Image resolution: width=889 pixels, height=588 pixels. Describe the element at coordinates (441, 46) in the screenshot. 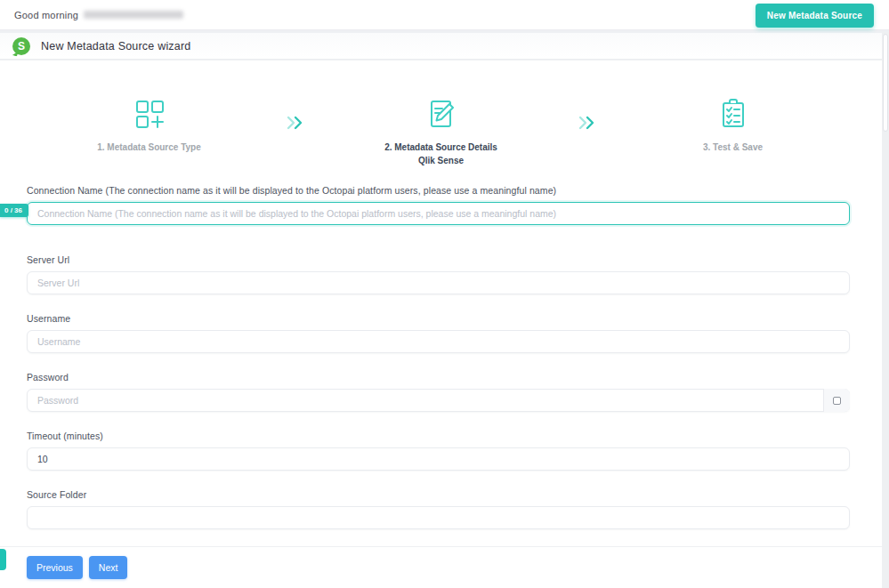

I see `wizard-header: S New Metadata Source wizard` at that location.